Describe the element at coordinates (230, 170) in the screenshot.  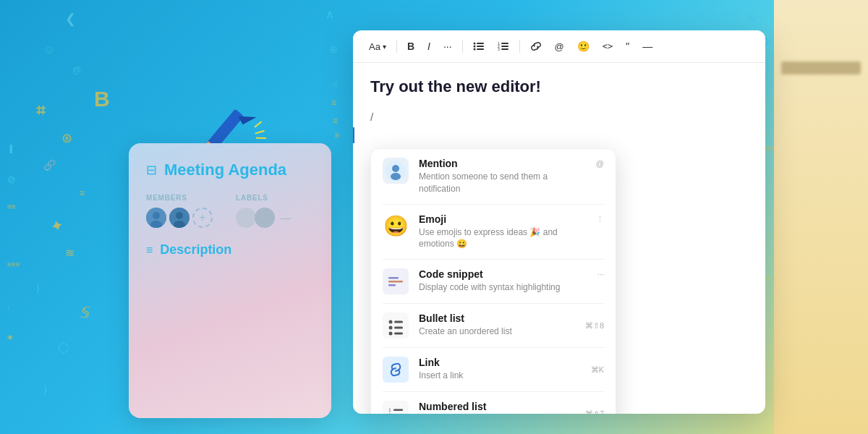
I see `meeting-header: ⊟ Meeting Agenda` at that location.